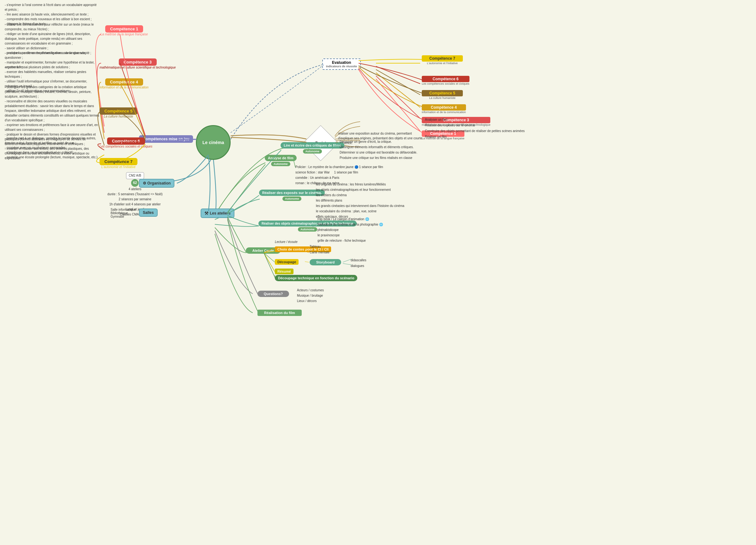 This screenshot has height=545, width=756. I want to click on comp3-box: Compétence 3, so click(138, 62).